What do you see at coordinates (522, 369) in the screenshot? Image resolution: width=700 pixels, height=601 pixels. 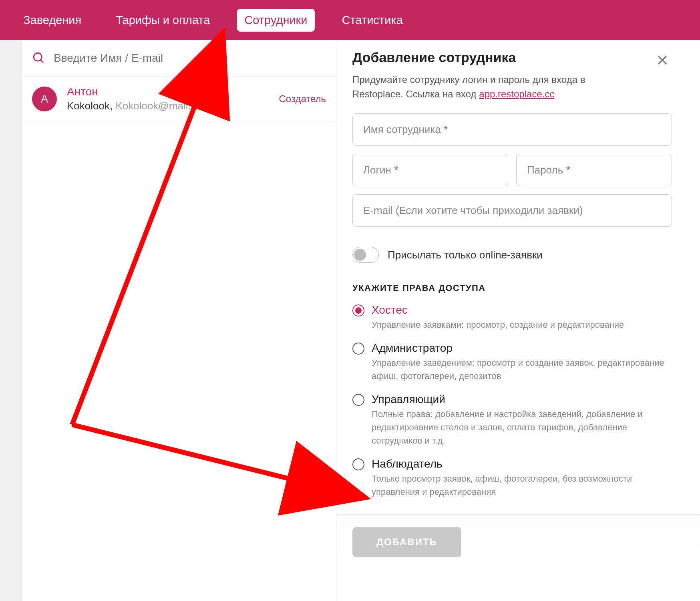 I see `role-description: Управление заведением: просмотр и создан…` at bounding box center [522, 369].